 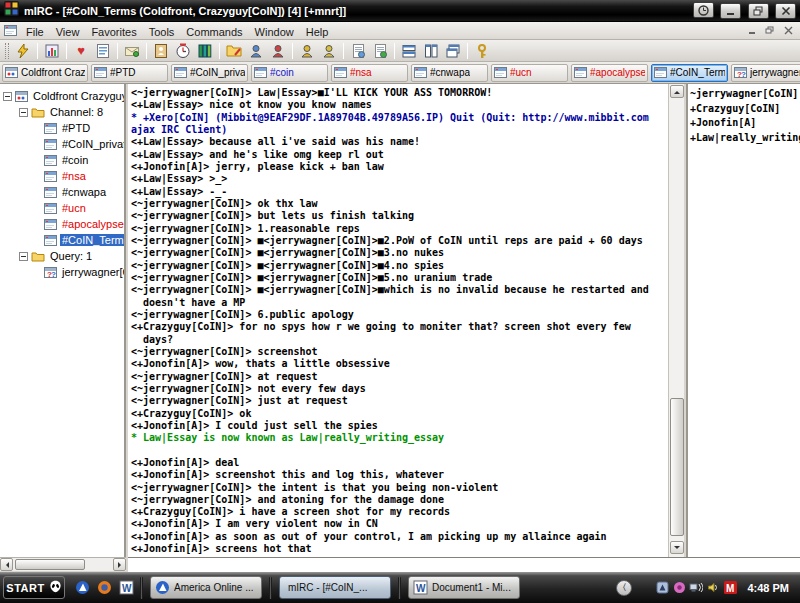 I want to click on tree-item-jerrywagner-coin-: ??jerrywagner[CoIN], so click(x=62, y=272).